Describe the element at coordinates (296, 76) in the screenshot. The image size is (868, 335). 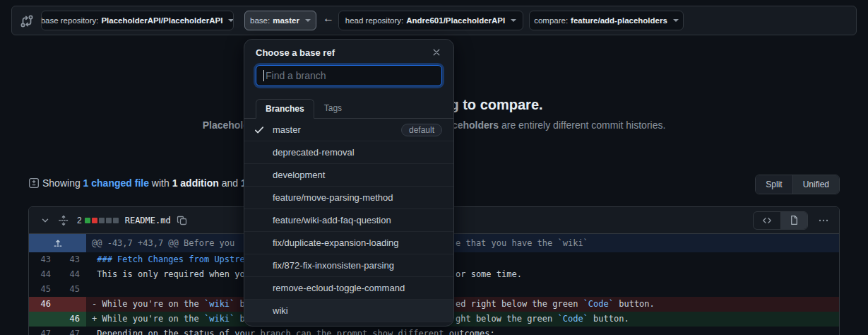
I see `search-placeholder: Find a branch` at that location.